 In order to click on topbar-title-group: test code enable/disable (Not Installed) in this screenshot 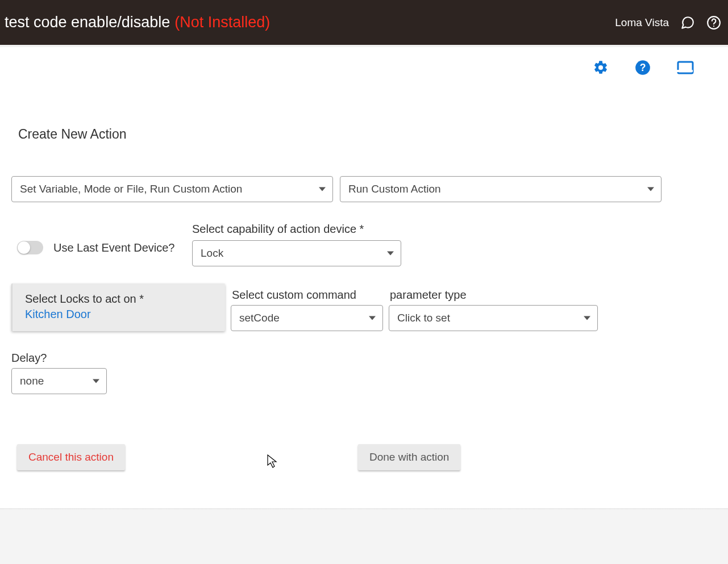, I will do `click(138, 23)`.